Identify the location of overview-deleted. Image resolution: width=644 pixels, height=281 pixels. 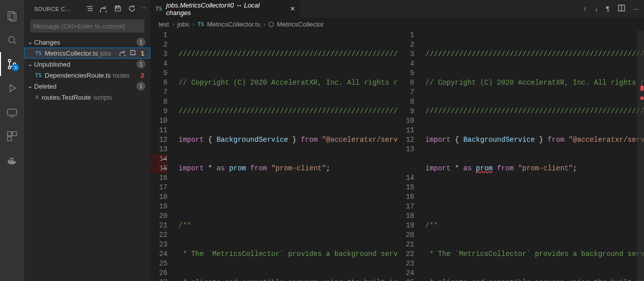
(642, 88).